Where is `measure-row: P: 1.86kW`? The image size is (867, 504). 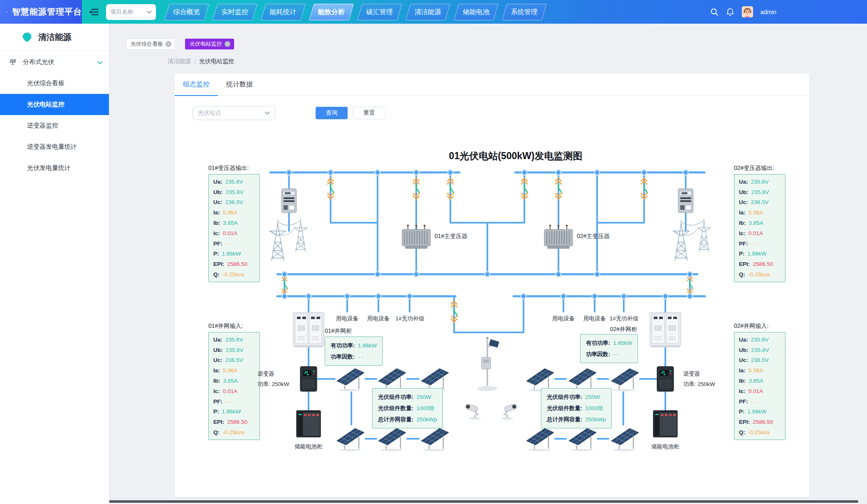 measure-row: P: 1.86kW is located at coordinates (234, 253).